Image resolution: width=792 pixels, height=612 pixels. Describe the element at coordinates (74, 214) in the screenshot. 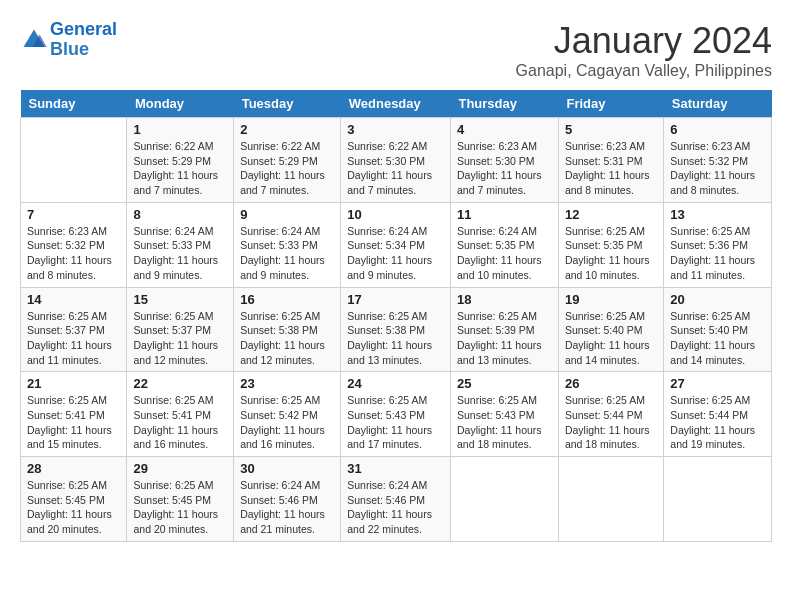

I see `day-number: 7` at that location.